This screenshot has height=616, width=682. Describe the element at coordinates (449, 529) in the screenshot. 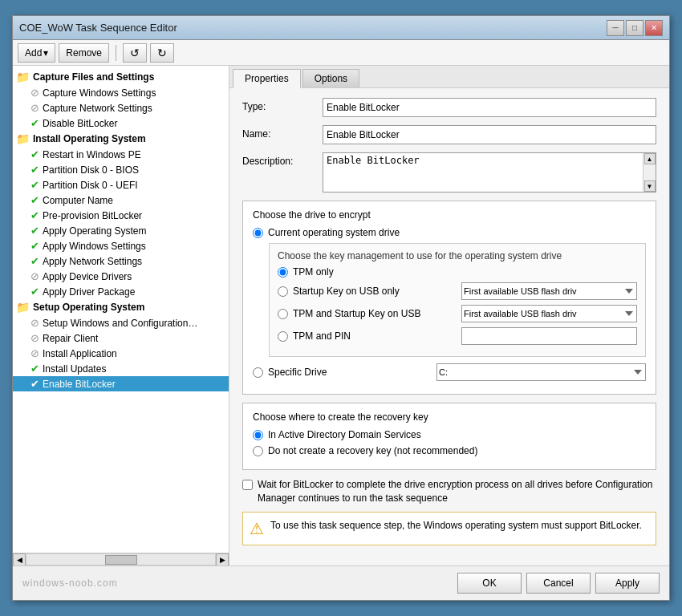

I see `warning-row: ⚠ To use this task sequence step, the Wi…` at that location.